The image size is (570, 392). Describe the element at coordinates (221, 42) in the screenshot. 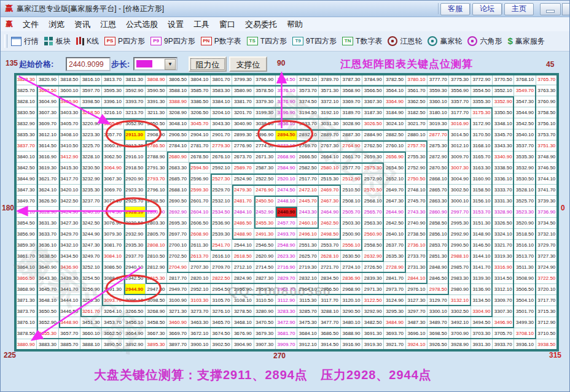

I see `toolbar-item: PNP数字表` at that location.